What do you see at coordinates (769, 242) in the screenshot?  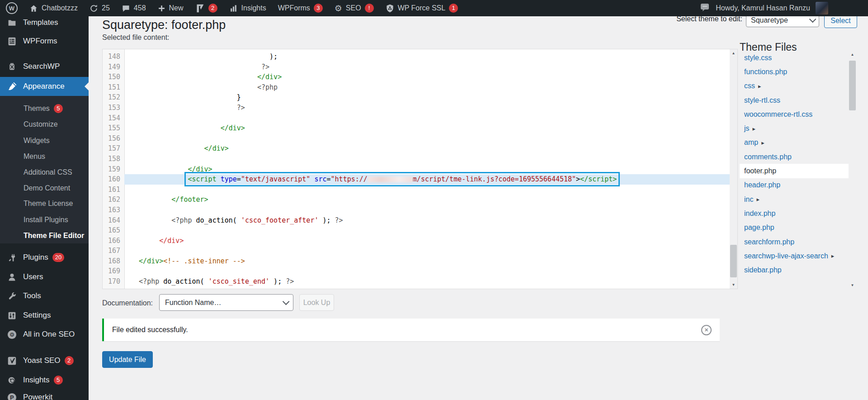 I see `theme-file-link: searchform.php` at bounding box center [769, 242].